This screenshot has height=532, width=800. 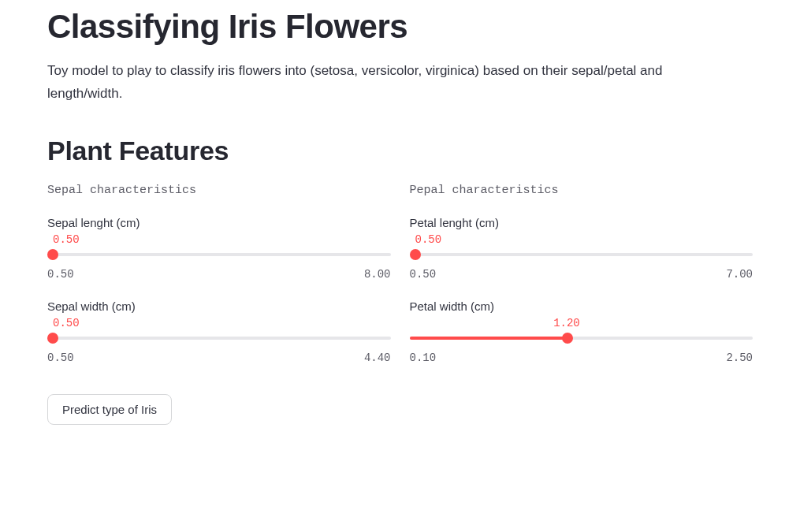 I want to click on sepal-length-range: 0.50 8.00, so click(x=219, y=274).